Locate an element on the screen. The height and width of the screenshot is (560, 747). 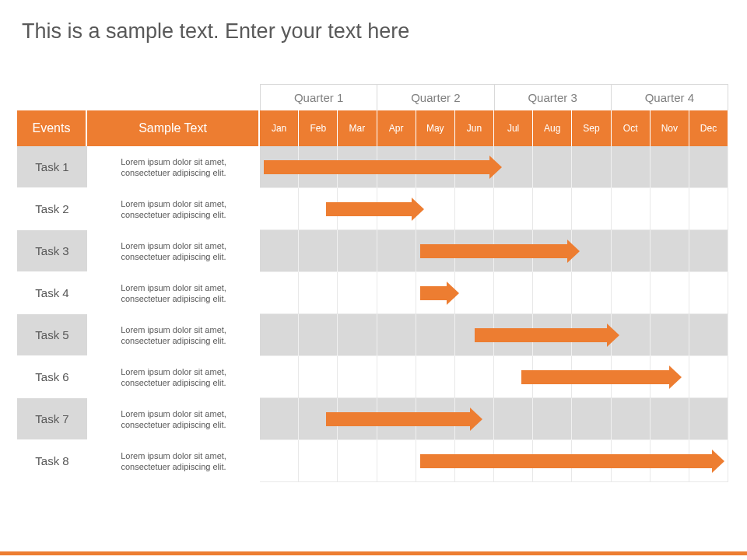
header-row: Events Sample Text Jan Feb Mar Apr May J… is located at coordinates (373, 128).